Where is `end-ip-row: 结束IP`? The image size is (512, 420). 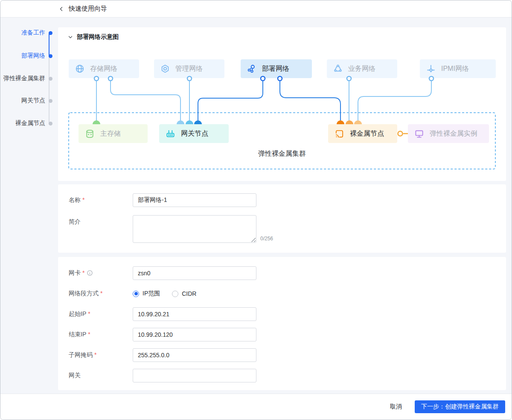 end-ip-row: 结束IP is located at coordinates (282, 335).